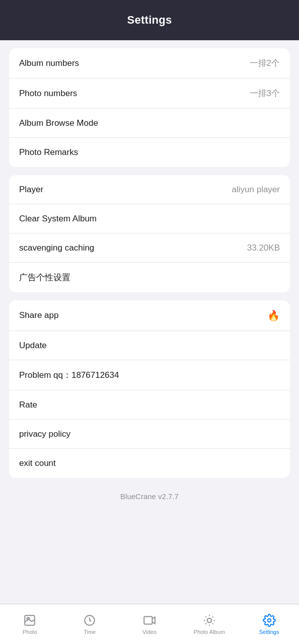 The height and width of the screenshot is (644, 299). What do you see at coordinates (150, 278) in the screenshot?
I see `ad-personal-settings-row: 广告个性设置` at bounding box center [150, 278].